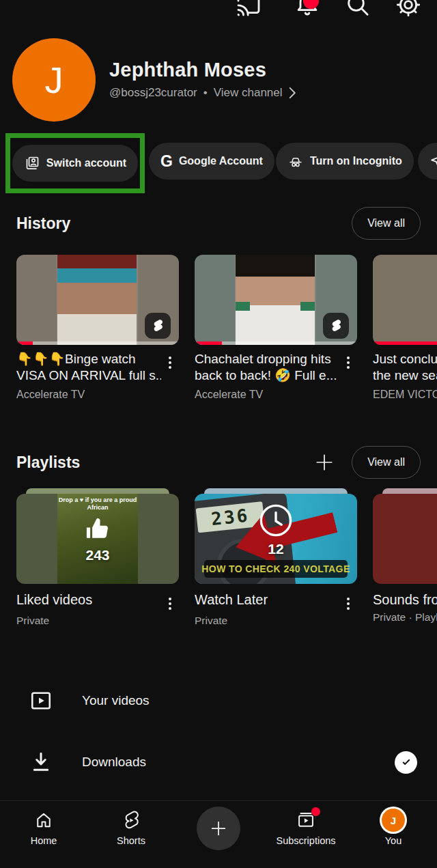 The image size is (437, 868). What do you see at coordinates (218, 835) in the screenshot?
I see `bottom-navigation: Home Shorts` at bounding box center [218, 835].